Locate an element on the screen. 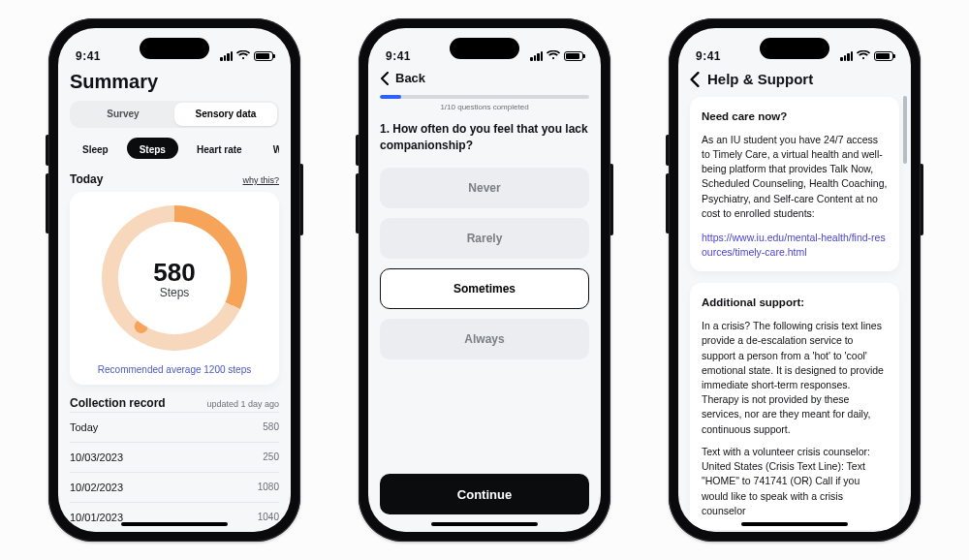  why-this-link: why this? is located at coordinates (261, 180).